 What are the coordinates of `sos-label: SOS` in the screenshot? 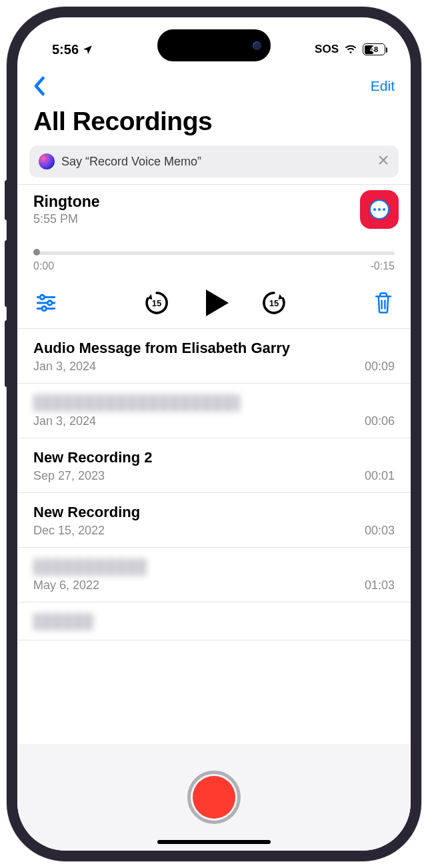 It's located at (327, 49).